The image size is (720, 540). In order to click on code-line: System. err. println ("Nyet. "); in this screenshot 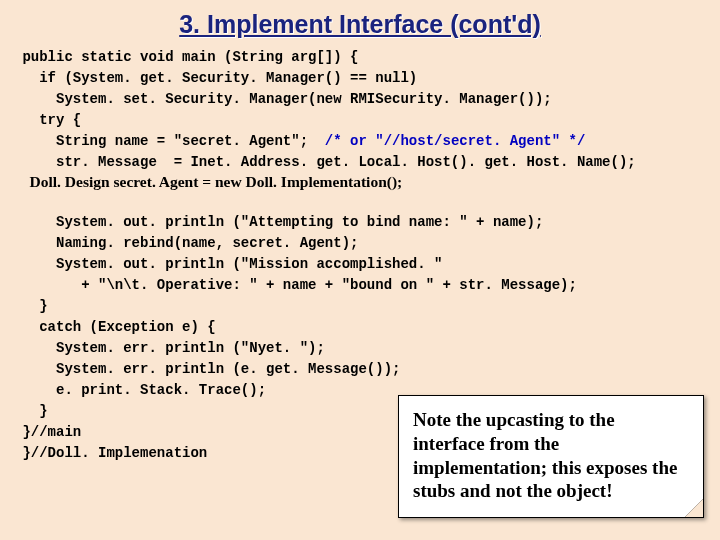, I will do `click(170, 348)`.